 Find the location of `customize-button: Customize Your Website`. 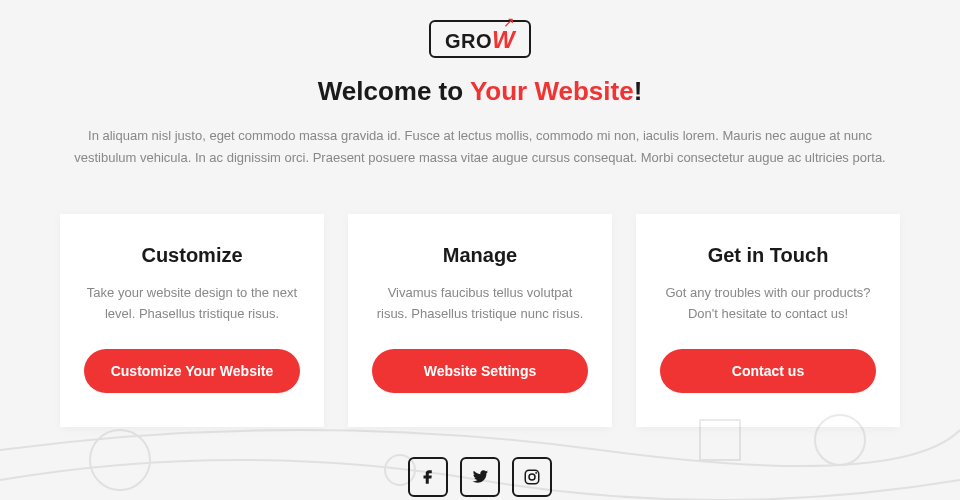

customize-button: Customize Your Website is located at coordinates (192, 371).